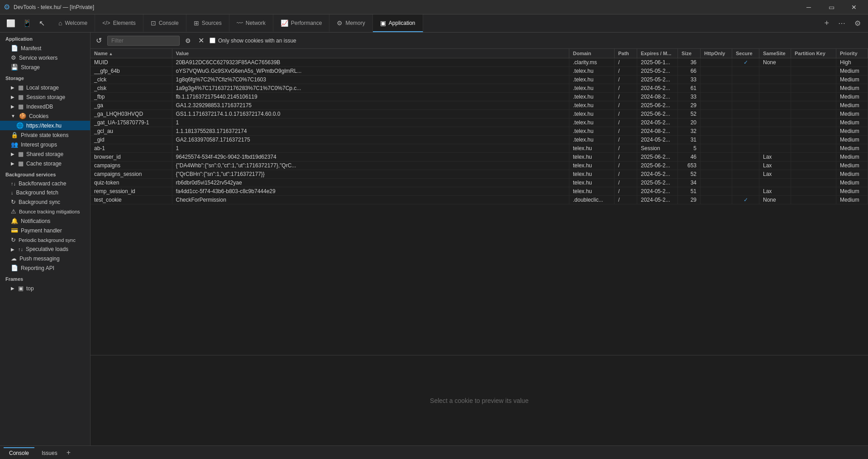 The height and width of the screenshot is (459, 868). I want to click on tab-application: ▣ Application, so click(398, 24).